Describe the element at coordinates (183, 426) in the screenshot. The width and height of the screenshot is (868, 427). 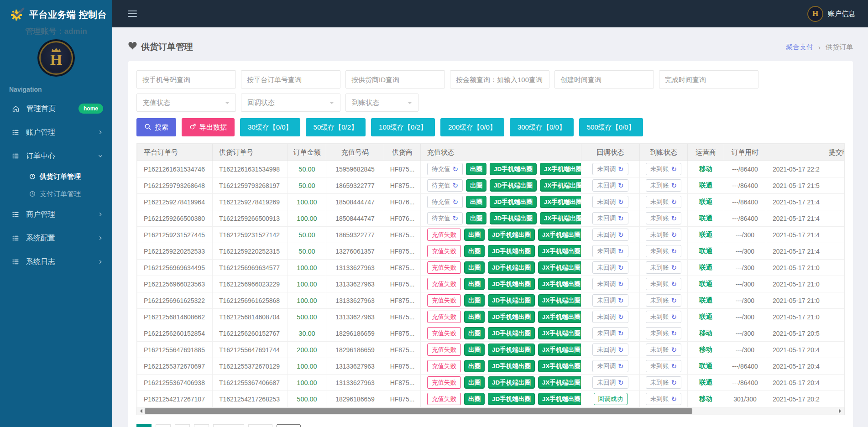
I see `page-button-3: 3` at that location.